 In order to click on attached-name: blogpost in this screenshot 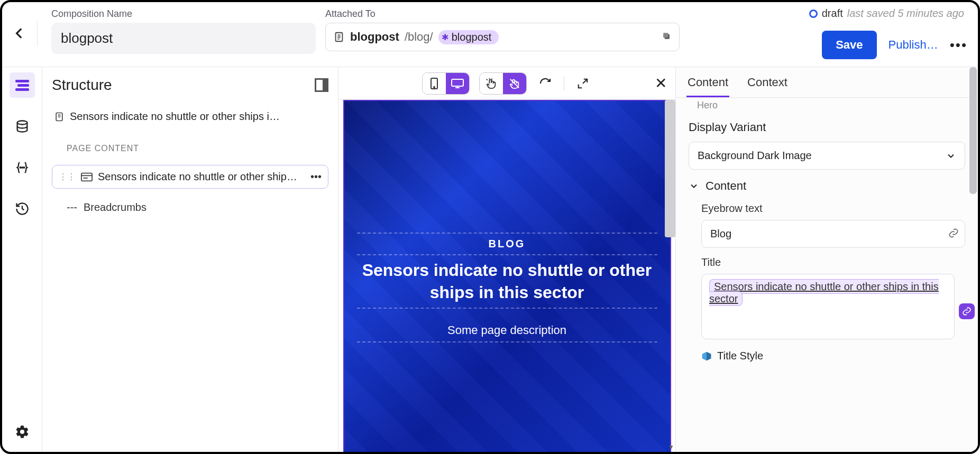, I will do `click(374, 37)`.